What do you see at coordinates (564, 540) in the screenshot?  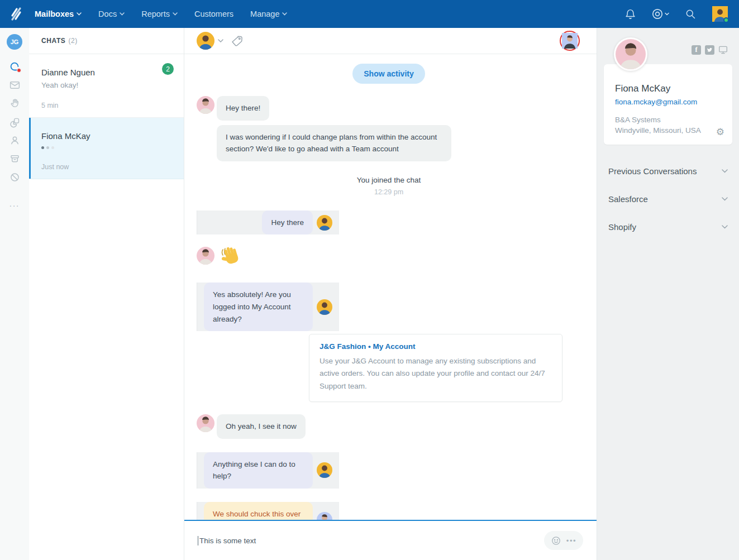 I see `composer-actions: •••` at bounding box center [564, 540].